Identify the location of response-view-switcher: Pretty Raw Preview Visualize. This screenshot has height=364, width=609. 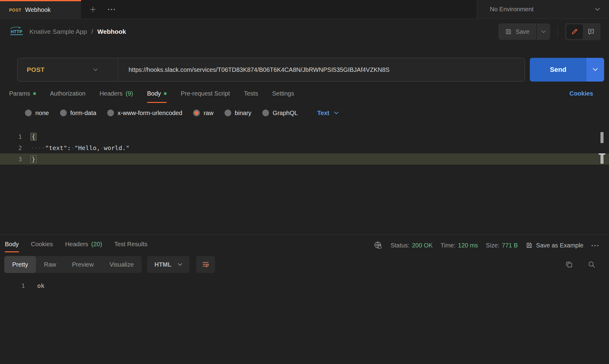
(73, 264).